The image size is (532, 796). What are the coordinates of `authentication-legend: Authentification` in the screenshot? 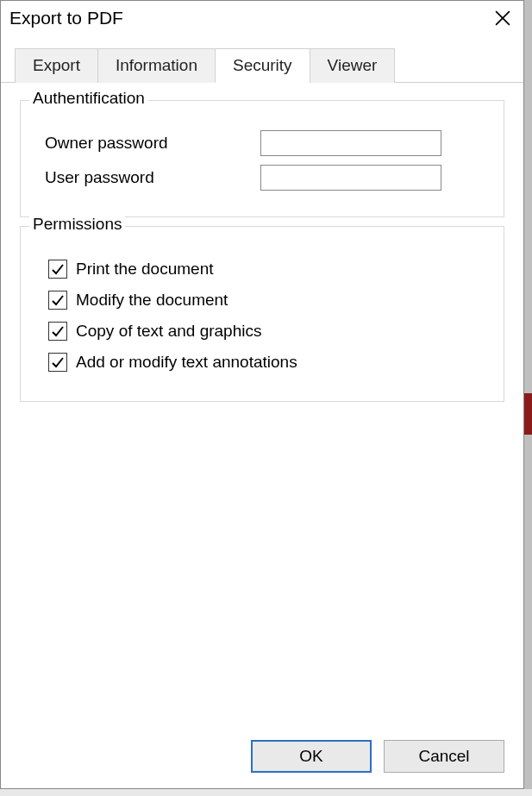 It's located at (89, 98).